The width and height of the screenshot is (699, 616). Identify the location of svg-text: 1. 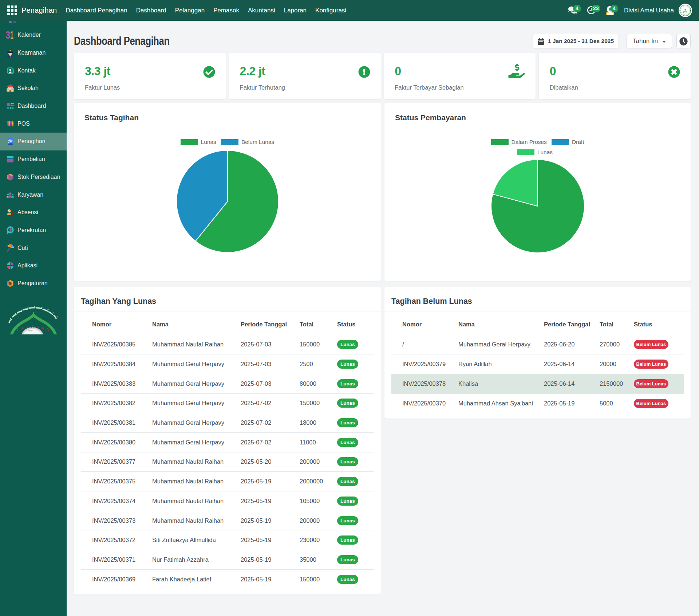
(12, 35).